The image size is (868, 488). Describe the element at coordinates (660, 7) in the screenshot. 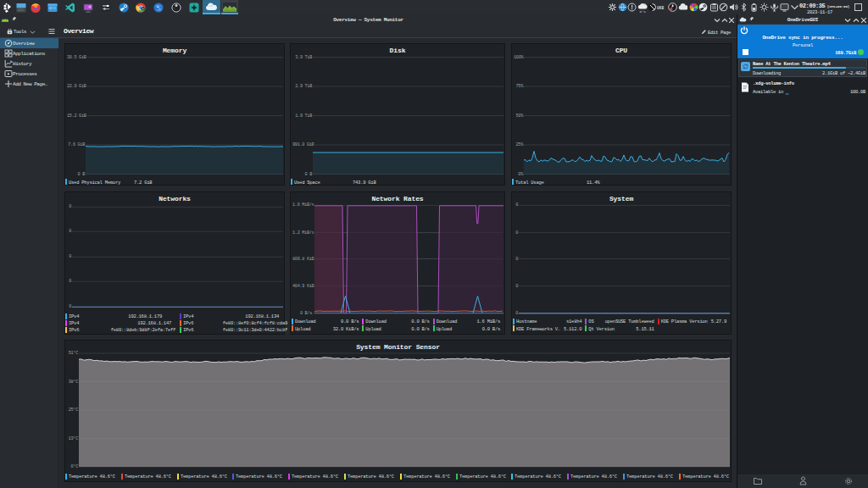

I see `svg-text: 0KB` at that location.